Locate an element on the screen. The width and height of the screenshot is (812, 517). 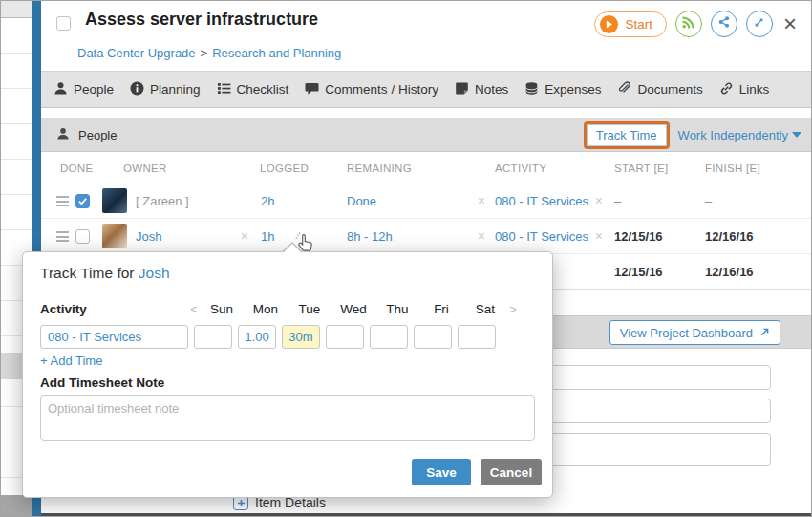
timesheet-input-row: 080 - IT Services is located at coordinates (267, 336).